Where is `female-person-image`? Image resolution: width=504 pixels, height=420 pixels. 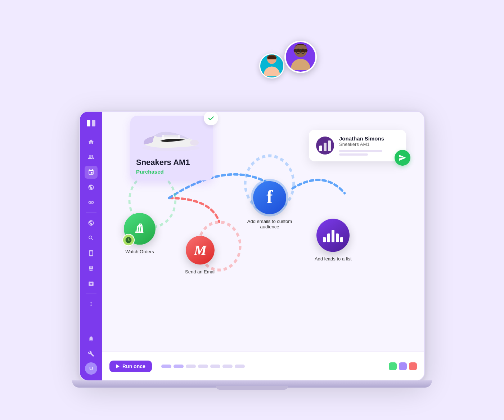
female-person-image is located at coordinates (272, 66).